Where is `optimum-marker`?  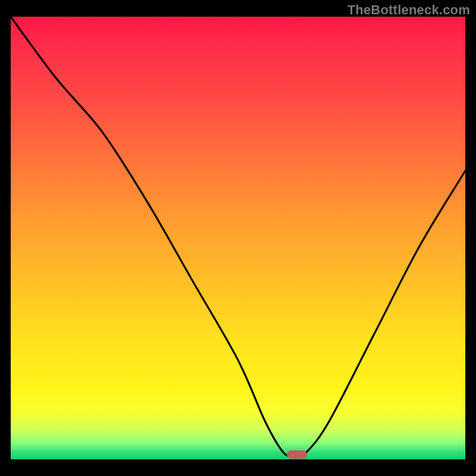 optimum-marker is located at coordinates (297, 455).